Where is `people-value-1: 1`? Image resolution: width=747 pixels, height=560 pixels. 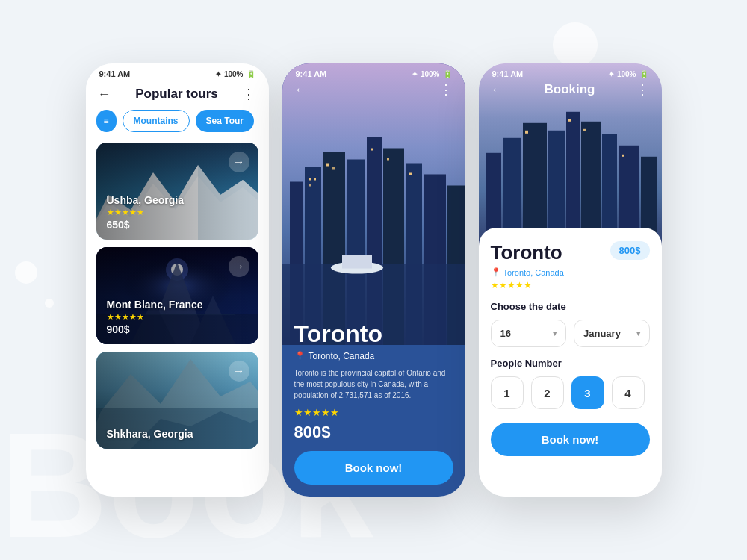 people-value-1: 1 is located at coordinates (506, 393).